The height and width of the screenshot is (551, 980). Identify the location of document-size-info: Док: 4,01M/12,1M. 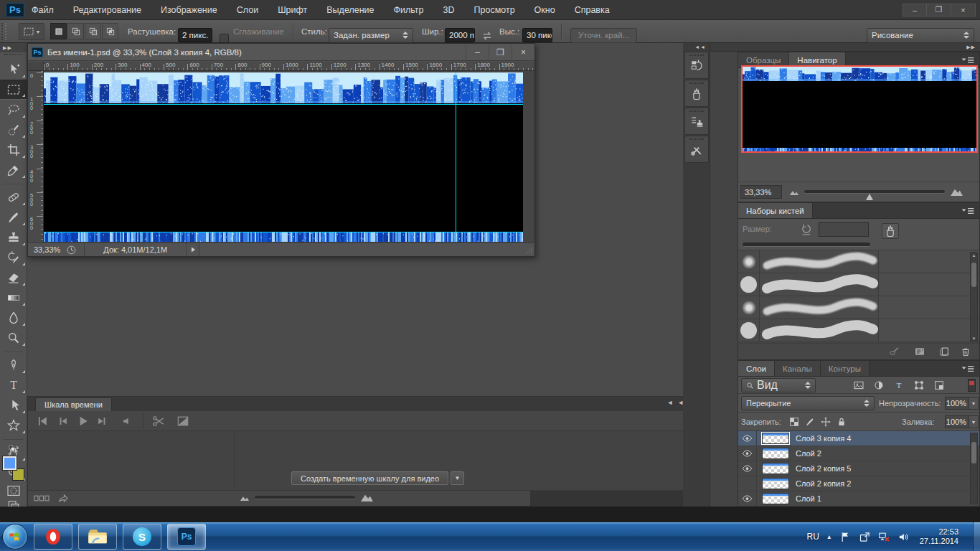
(135, 250).